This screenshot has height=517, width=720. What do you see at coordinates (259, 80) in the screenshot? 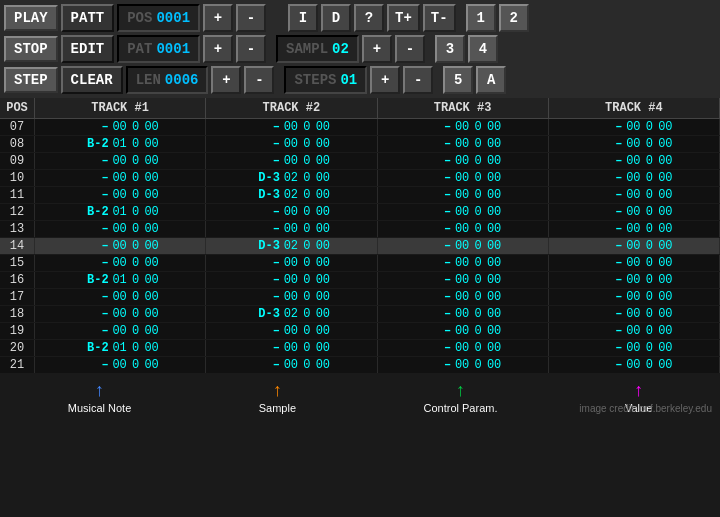
I see `len-minus-button: -` at bounding box center [259, 80].